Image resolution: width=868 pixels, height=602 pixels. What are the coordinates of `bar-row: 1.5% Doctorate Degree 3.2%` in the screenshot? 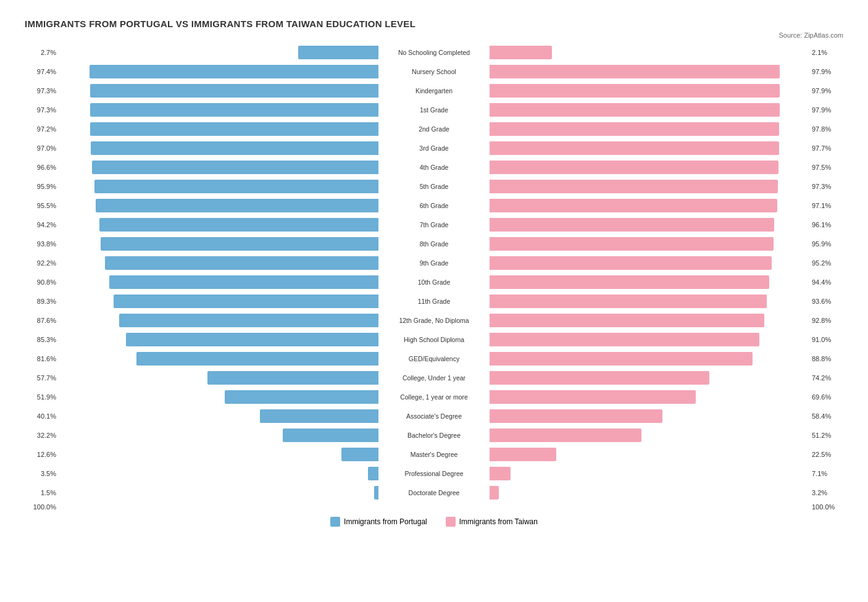 It's located at (434, 493).